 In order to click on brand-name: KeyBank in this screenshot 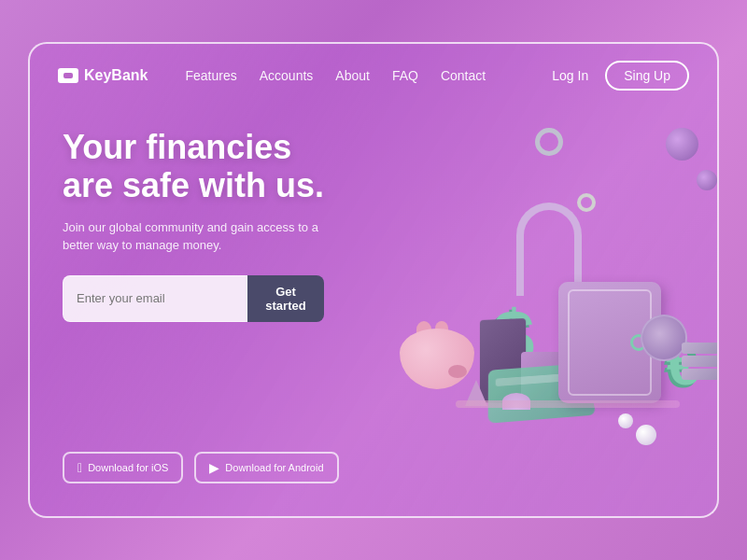, I will do `click(116, 76)`.